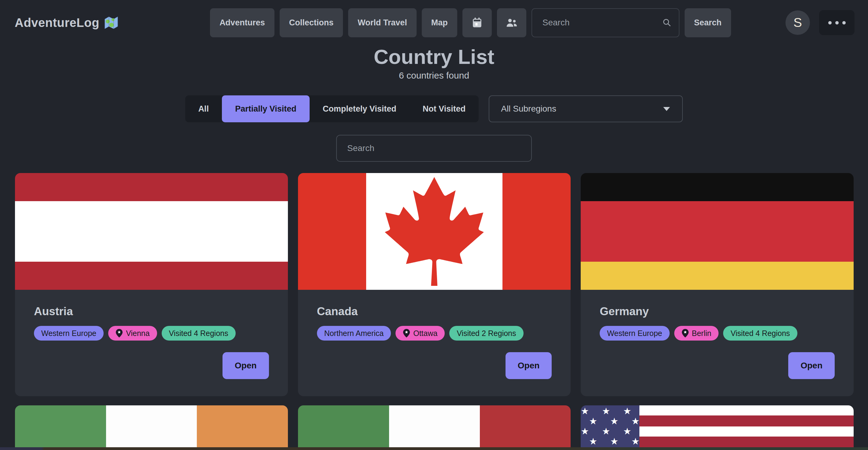 This screenshot has width=868, height=450. I want to click on country-name: Germany, so click(717, 311).